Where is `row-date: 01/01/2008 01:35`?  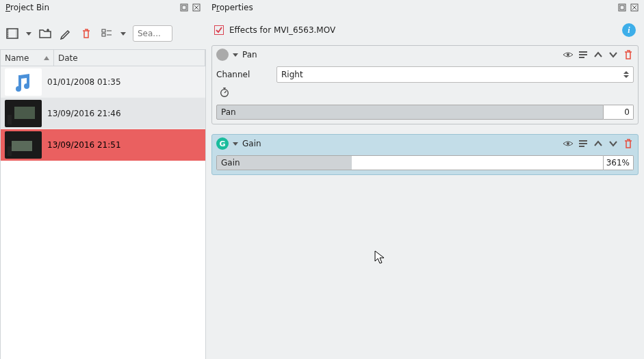 row-date: 01/01/2008 01:35 is located at coordinates (126, 82).